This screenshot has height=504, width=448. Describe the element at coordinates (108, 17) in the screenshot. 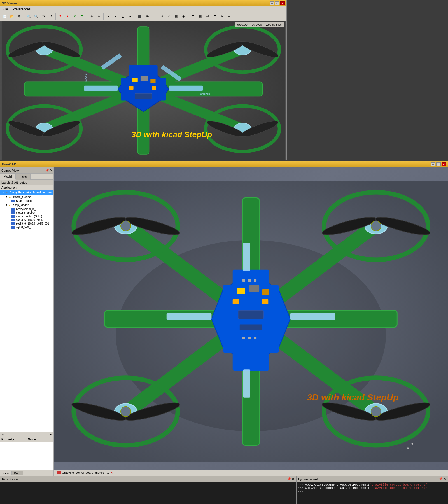

I see `toolbar-btn-left: ◄` at that location.